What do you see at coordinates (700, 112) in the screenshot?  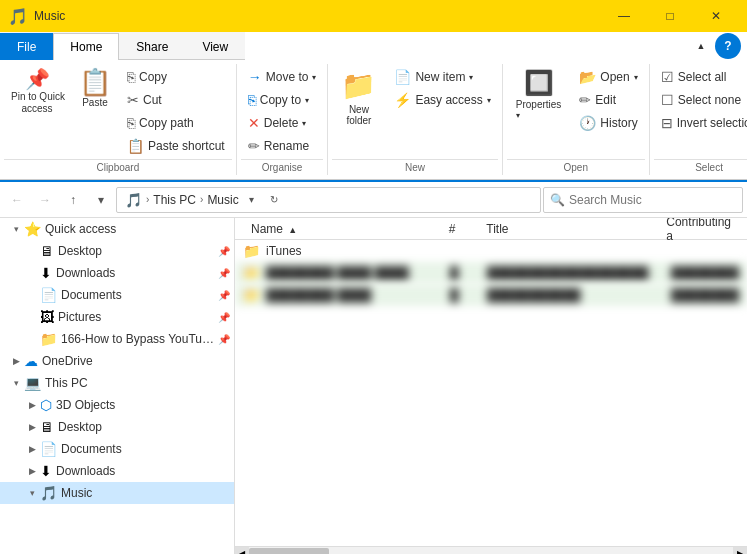 I see `select-content: ☑ Select all ☐ Select none ⊟ Invert sele…` at bounding box center [700, 112].